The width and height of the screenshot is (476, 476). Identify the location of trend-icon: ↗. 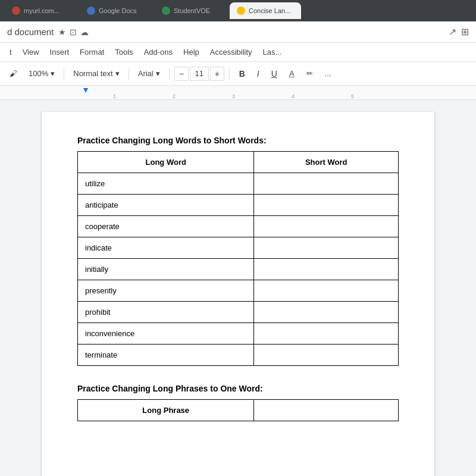
(452, 32).